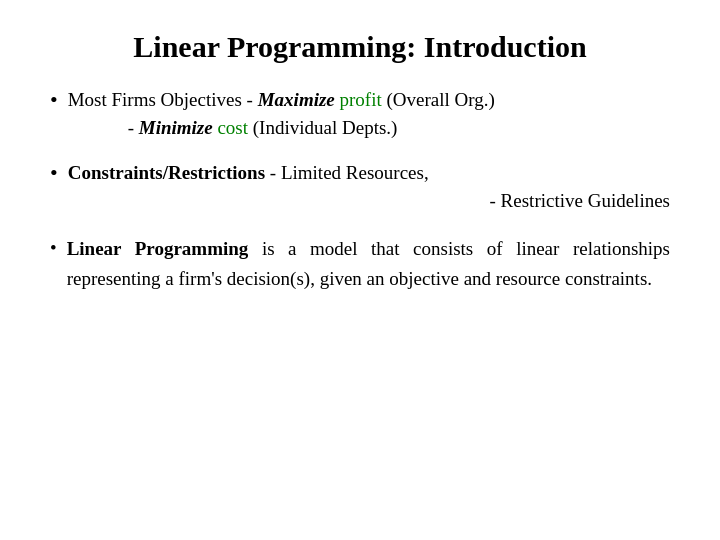  I want to click on constraints-line2: - Restrictive Guidelines, so click(369, 201).